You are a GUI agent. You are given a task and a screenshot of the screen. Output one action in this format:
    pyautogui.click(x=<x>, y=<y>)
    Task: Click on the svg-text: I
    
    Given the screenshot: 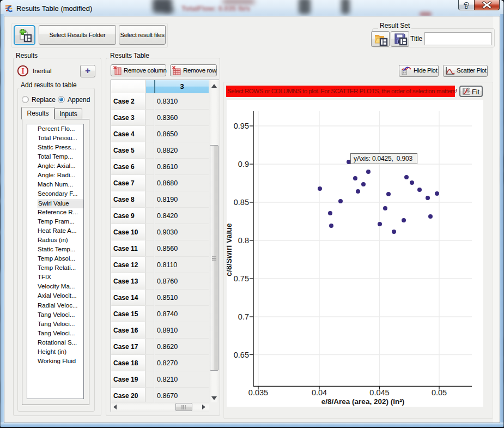 What is the action you would take?
    pyautogui.click(x=23, y=71)
    